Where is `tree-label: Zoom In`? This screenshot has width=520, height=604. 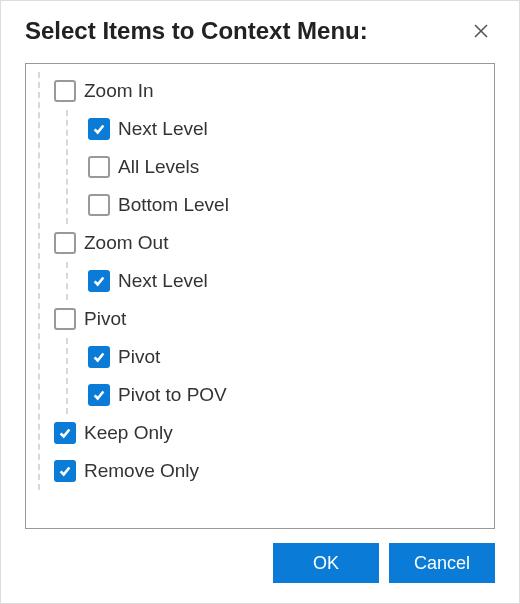
tree-label: Zoom In is located at coordinates (119, 91).